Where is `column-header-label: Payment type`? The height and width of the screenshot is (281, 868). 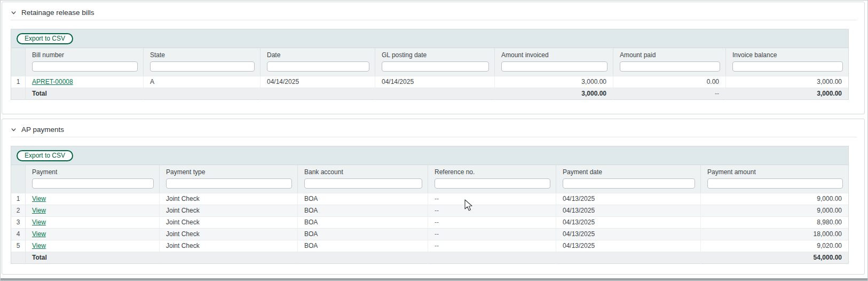 column-header-label: Payment type is located at coordinates (229, 172).